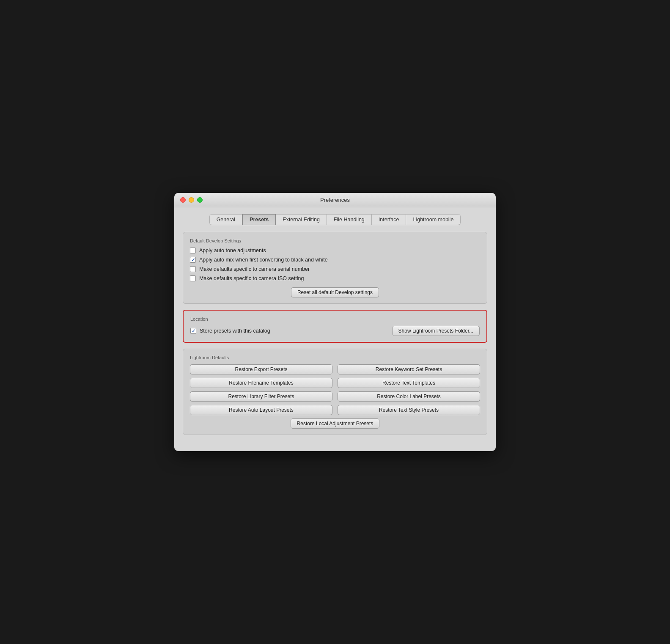 This screenshot has height=644, width=670. Describe the element at coordinates (335, 331) in the screenshot. I see `location-row: Store presets with this catalog Show Lig…` at that location.